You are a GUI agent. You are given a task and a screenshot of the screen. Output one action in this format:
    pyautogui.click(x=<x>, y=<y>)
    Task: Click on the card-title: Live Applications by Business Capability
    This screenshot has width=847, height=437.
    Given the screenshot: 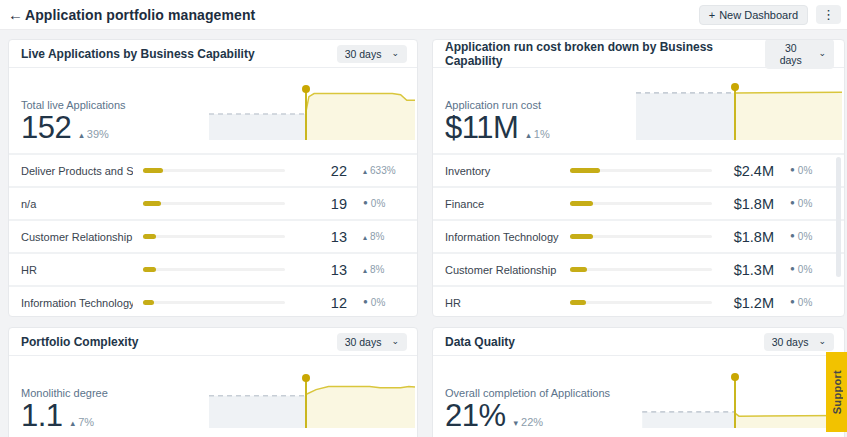 What is the action you would take?
    pyautogui.click(x=138, y=54)
    